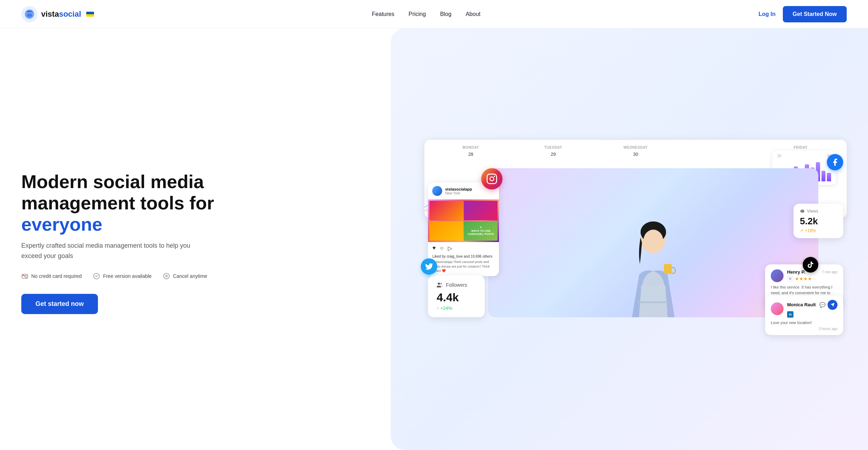  Describe the element at coordinates (185, 276) in the screenshot. I see `badge-cancel: Cancel anytime` at that location.